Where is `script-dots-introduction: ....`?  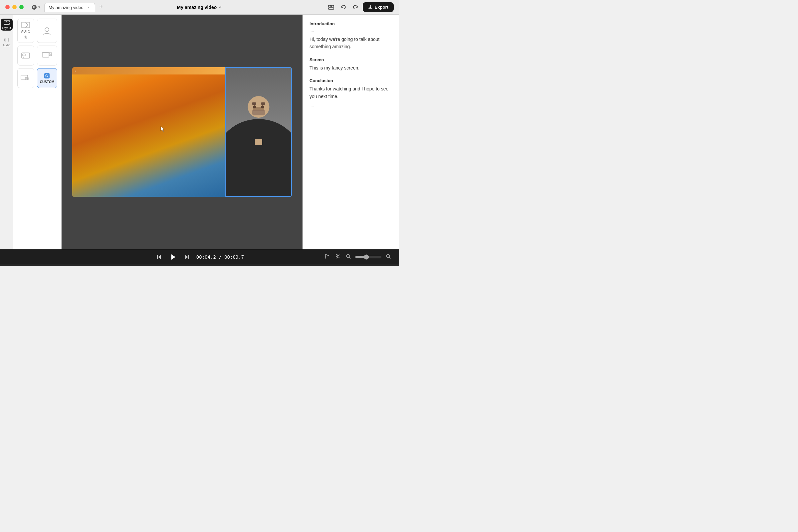 script-dots-introduction: .... is located at coordinates (351, 31).